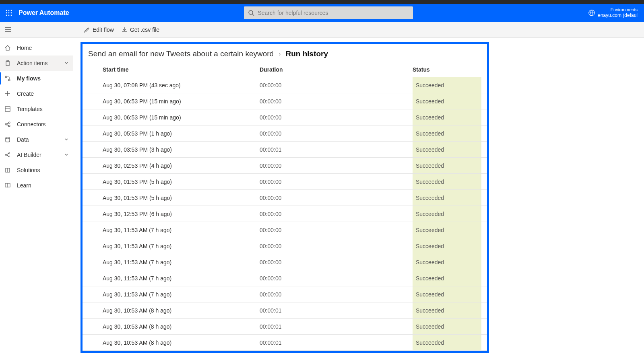  What do you see at coordinates (447, 70) in the screenshot?
I see `column-header-status: Status` at bounding box center [447, 70].